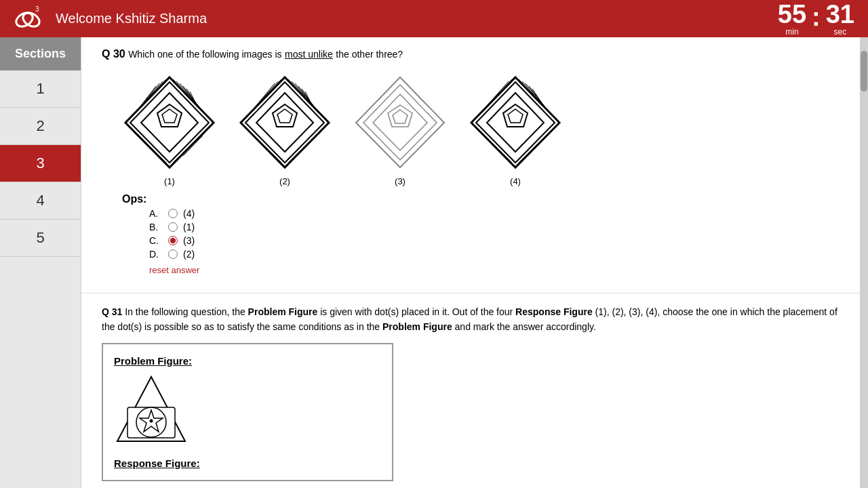 The width and height of the screenshot is (868, 488). What do you see at coordinates (173, 254) in the screenshot?
I see `option-d-radio` at bounding box center [173, 254].